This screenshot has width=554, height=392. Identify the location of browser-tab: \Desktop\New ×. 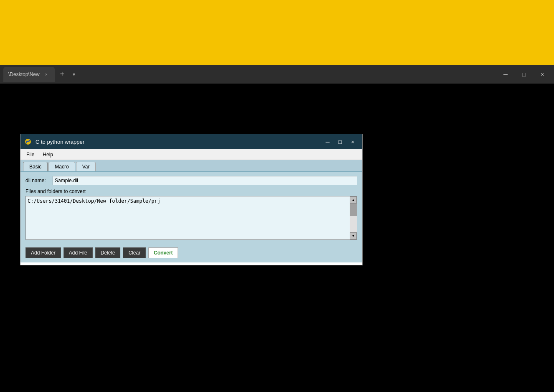
(29, 74).